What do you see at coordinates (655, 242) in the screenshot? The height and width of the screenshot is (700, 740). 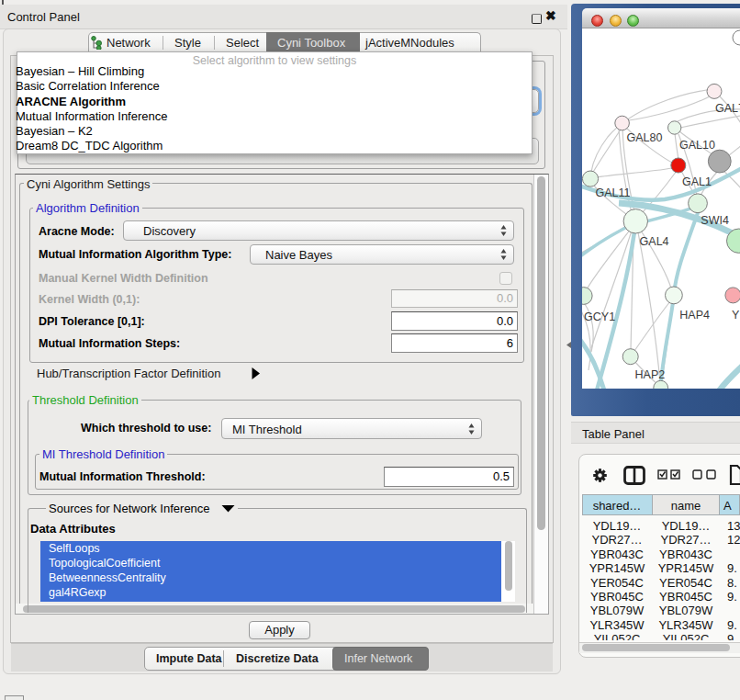 I see `svg-text: GAL4` at bounding box center [655, 242].